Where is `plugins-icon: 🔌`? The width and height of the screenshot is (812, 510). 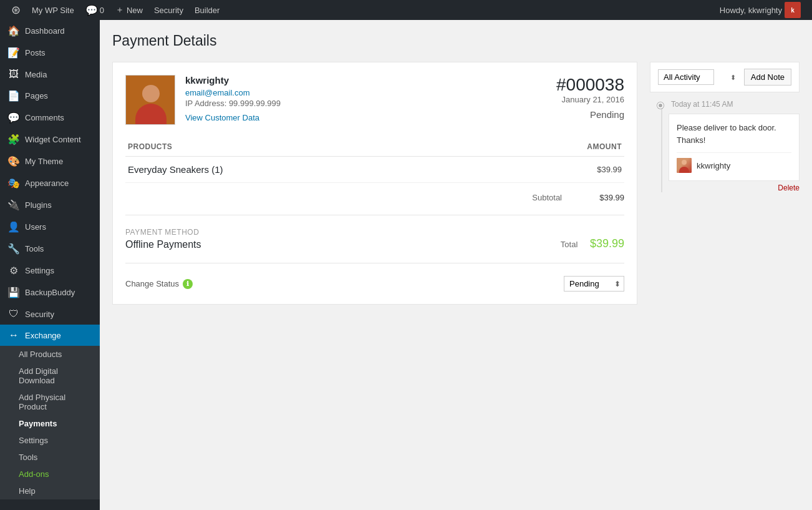 plugins-icon: 🔌 is located at coordinates (14, 205).